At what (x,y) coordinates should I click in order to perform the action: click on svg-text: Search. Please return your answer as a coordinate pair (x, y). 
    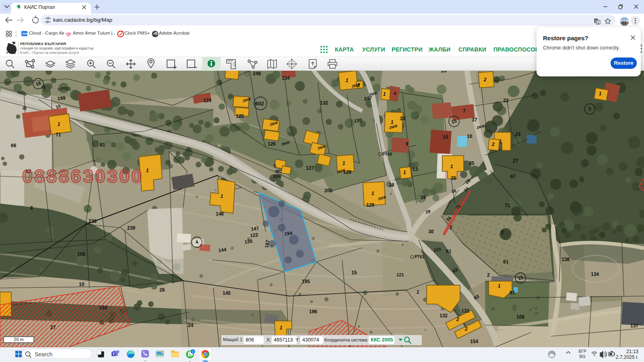
    Looking at the image, I should click on (43, 354).